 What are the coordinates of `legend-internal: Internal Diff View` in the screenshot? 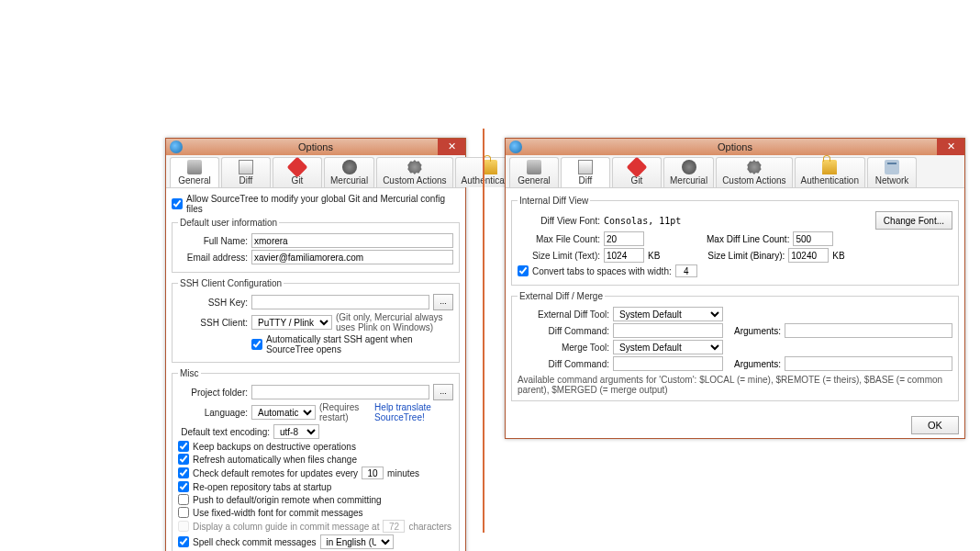 It's located at (554, 200).